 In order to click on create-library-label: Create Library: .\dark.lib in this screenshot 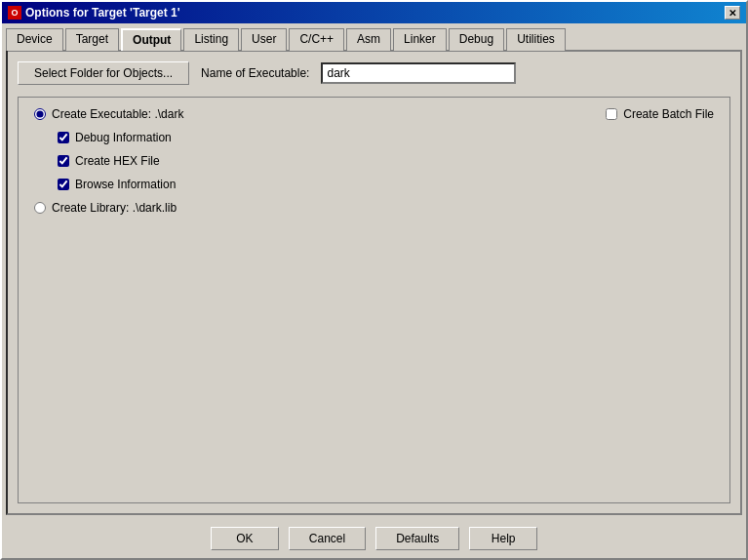, I will do `click(114, 208)`.